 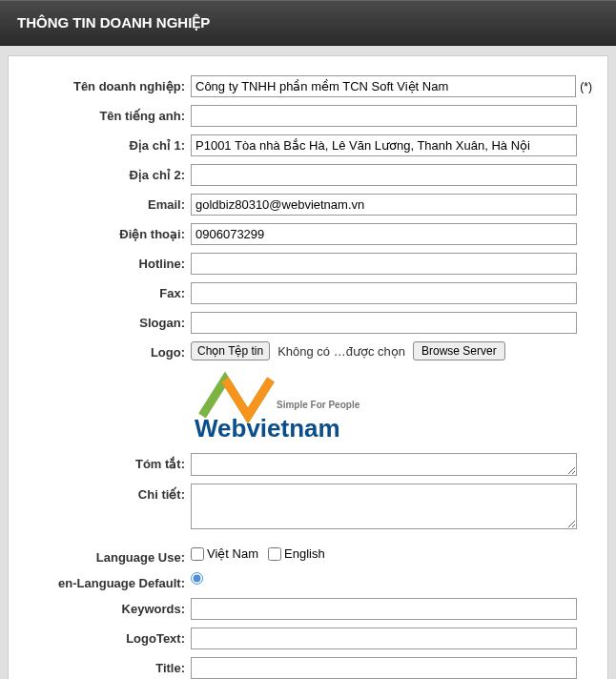 I want to click on label-keywords: Keywords:, so click(x=107, y=607).